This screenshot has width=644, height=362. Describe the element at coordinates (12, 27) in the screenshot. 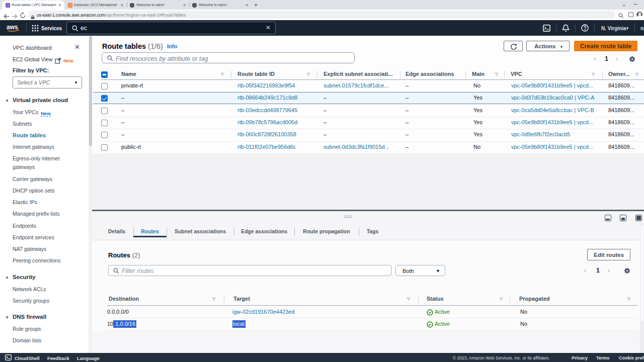

I see `svg-text: aws` at that location.